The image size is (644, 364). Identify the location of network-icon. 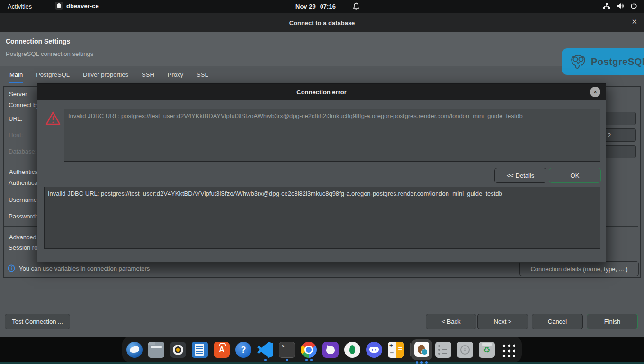
(607, 7).